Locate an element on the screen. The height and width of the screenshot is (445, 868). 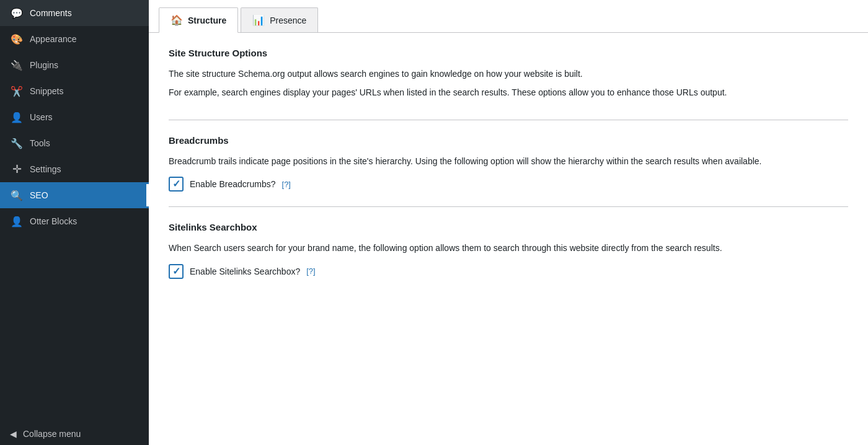
sidebar-item-label: SEO is located at coordinates (39, 195).